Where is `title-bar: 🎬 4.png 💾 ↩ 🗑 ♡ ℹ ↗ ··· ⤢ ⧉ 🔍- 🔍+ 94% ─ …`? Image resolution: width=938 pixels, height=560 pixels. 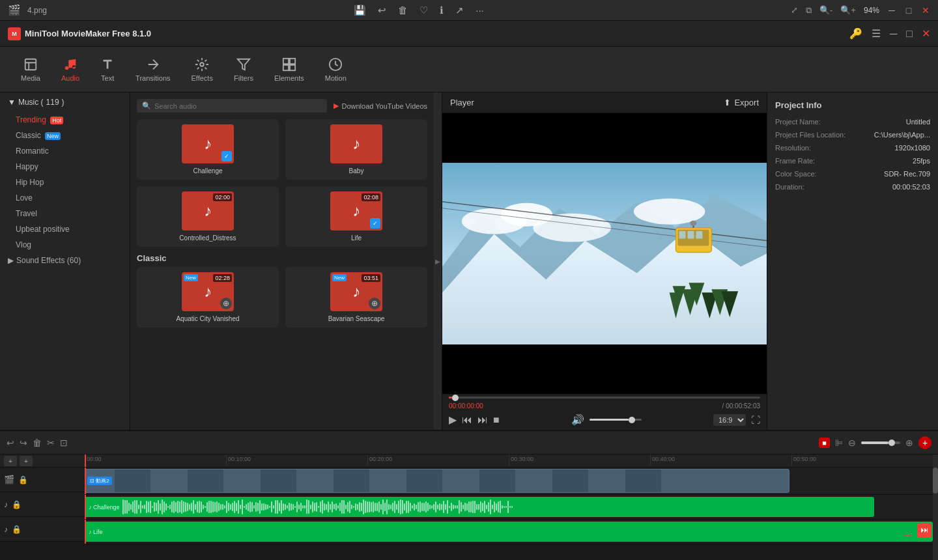
title-bar: 🎬 4.png 💾 ↩ 🗑 ♡ ℹ ↗ ··· ⤢ ⧉ 🔍- 🔍+ 94% ─ … is located at coordinates (469, 10).